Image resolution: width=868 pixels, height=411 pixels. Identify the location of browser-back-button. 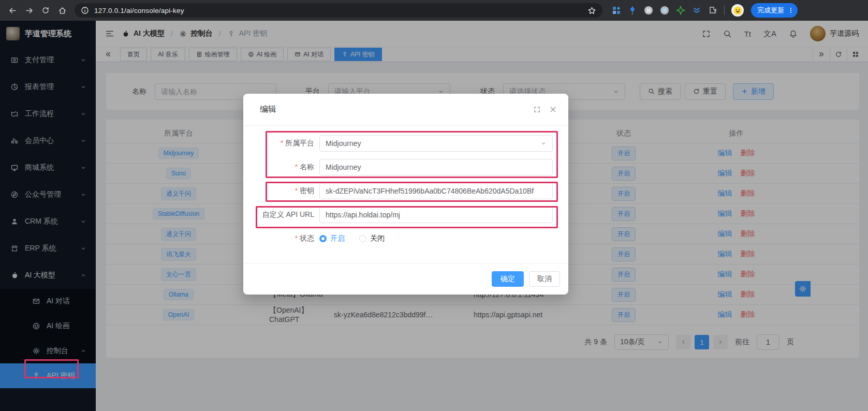
(12, 10).